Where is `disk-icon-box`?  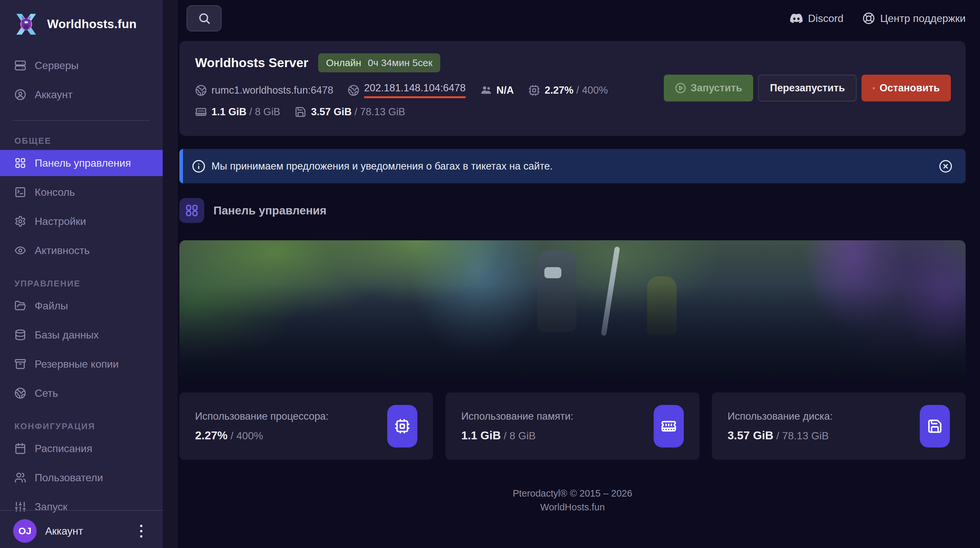
disk-icon-box is located at coordinates (935, 426).